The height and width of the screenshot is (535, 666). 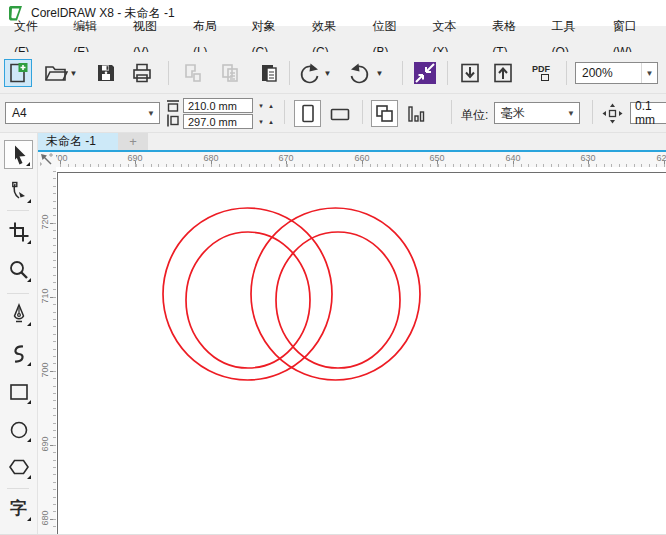 I want to click on vruler-label: 690, so click(x=45, y=444).